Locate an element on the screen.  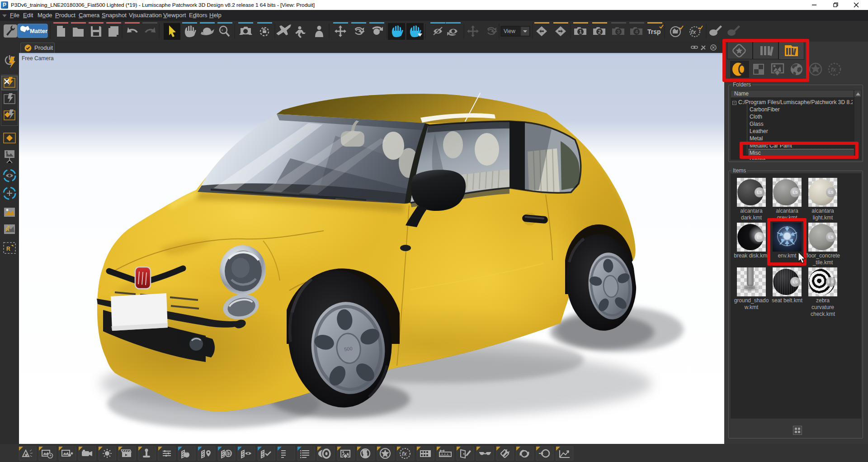
svg-text: 2 is located at coordinates (599, 32).